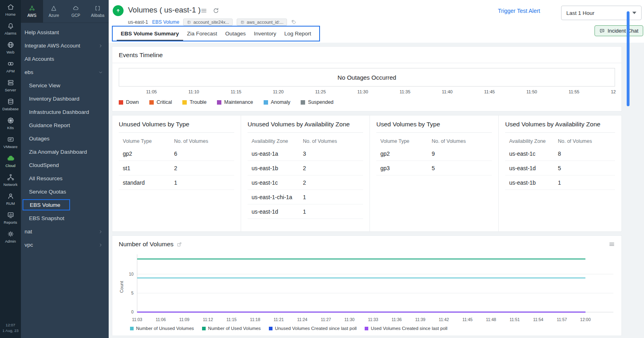  Describe the element at coordinates (65, 152) in the screenshot. I see `sidebar-item-zia-anomaly-dashboard: Zia Anomaly Dashboard` at that location.